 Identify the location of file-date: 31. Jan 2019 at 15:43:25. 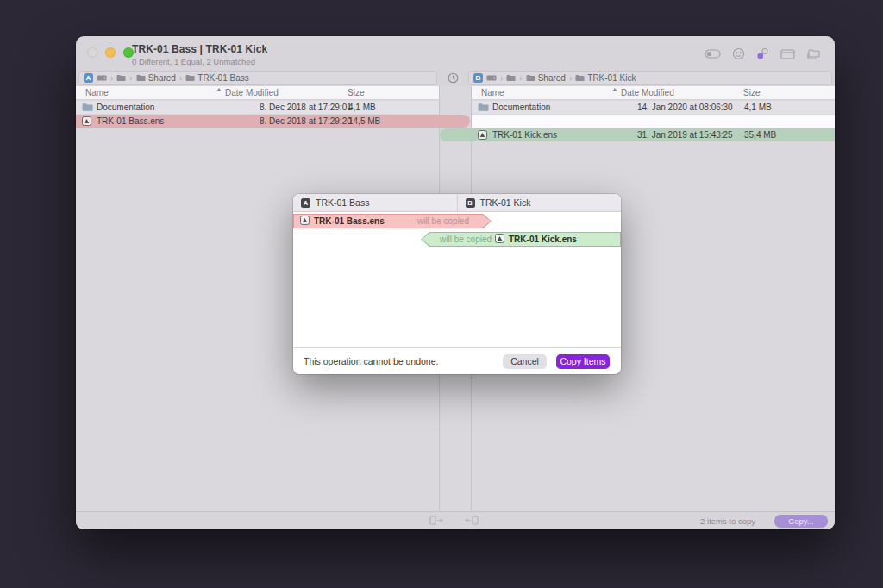
(685, 134).